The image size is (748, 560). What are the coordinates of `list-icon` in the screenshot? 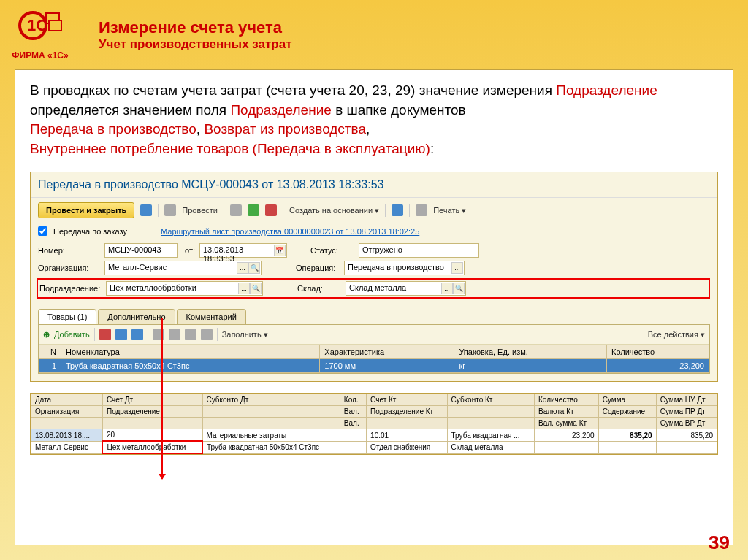 It's located at (236, 210).